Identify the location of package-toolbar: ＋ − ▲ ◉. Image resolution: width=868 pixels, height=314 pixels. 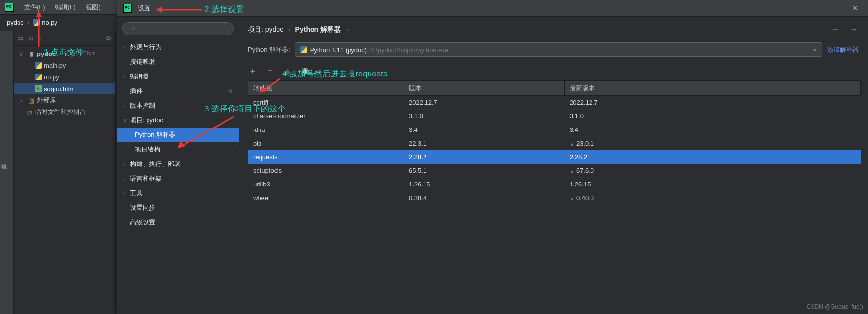
(554, 71).